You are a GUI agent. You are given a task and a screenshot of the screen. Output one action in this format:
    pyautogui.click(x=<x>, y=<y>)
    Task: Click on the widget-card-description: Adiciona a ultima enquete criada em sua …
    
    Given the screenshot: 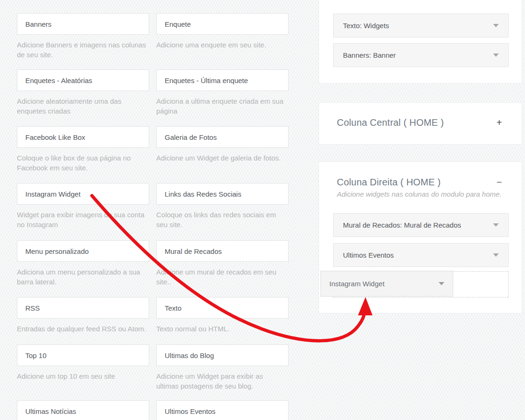 What is the action you would take?
    pyautogui.click(x=221, y=106)
    